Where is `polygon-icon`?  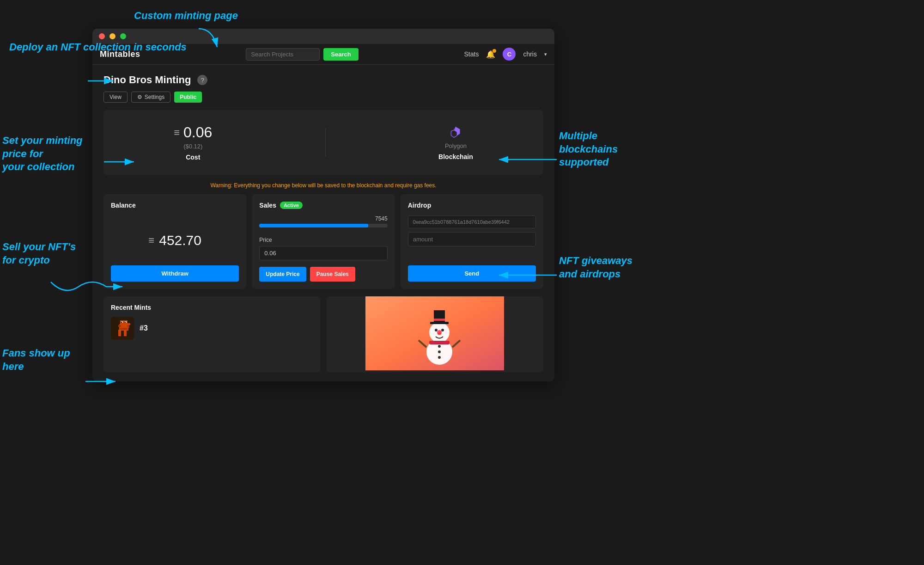
polygon-icon is located at coordinates (456, 132).